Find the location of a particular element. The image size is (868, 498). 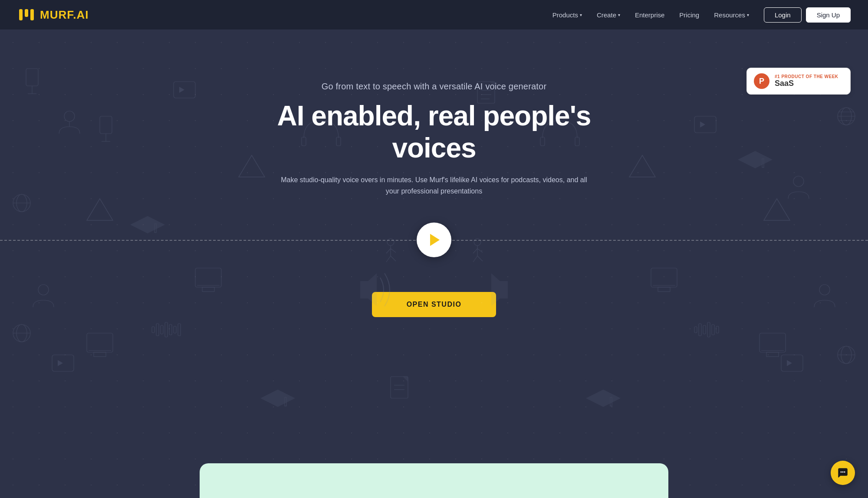

nav-menu: Products ▾ Create ▾ Enterprise Pricing R… is located at coordinates (651, 15).